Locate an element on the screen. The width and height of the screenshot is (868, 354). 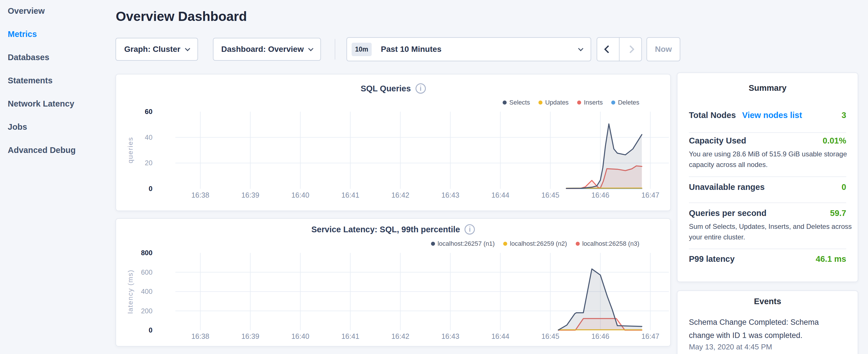
queries-per-second-value: 59.7 is located at coordinates (838, 213).